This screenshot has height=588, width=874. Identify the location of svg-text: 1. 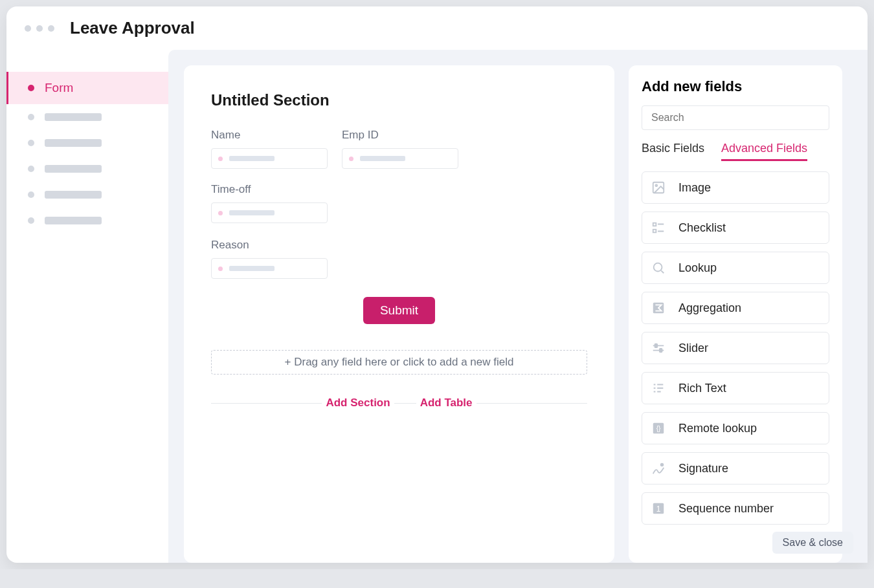
(659, 509).